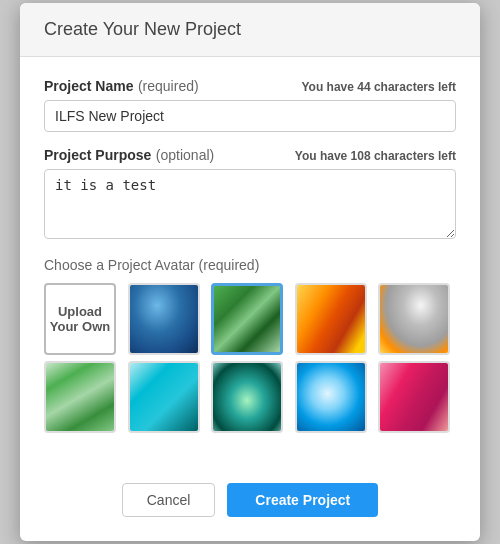  Describe the element at coordinates (169, 500) in the screenshot. I see `cancel-button: Cancel` at that location.